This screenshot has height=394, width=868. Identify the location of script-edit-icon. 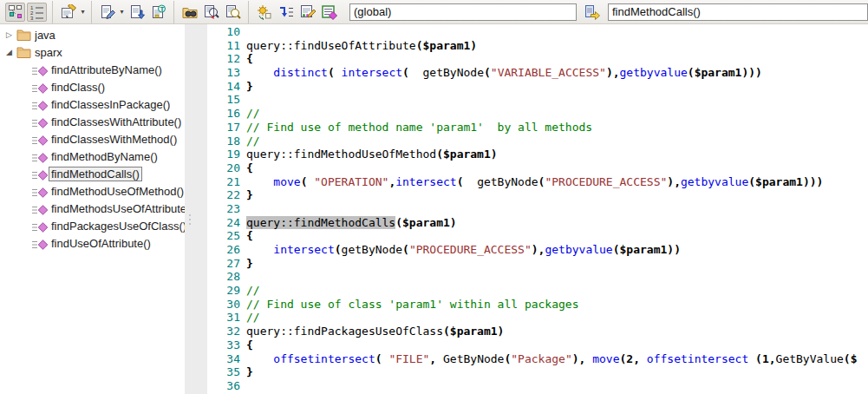
(307, 12).